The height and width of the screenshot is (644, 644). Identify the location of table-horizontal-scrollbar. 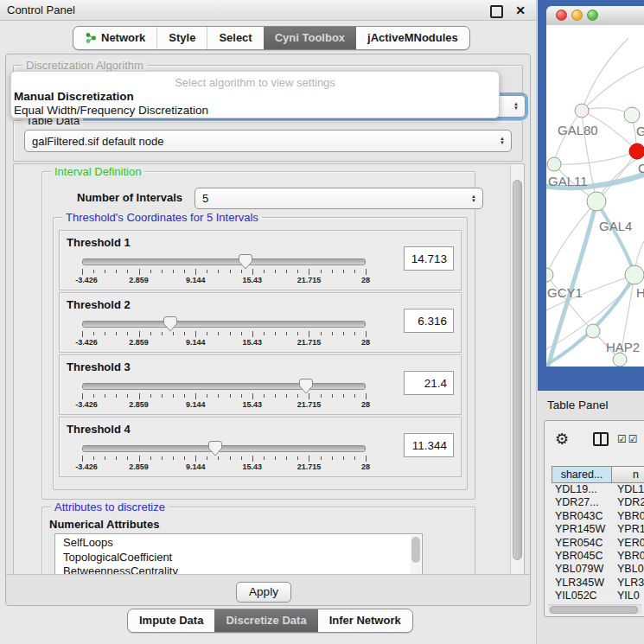
(595, 609).